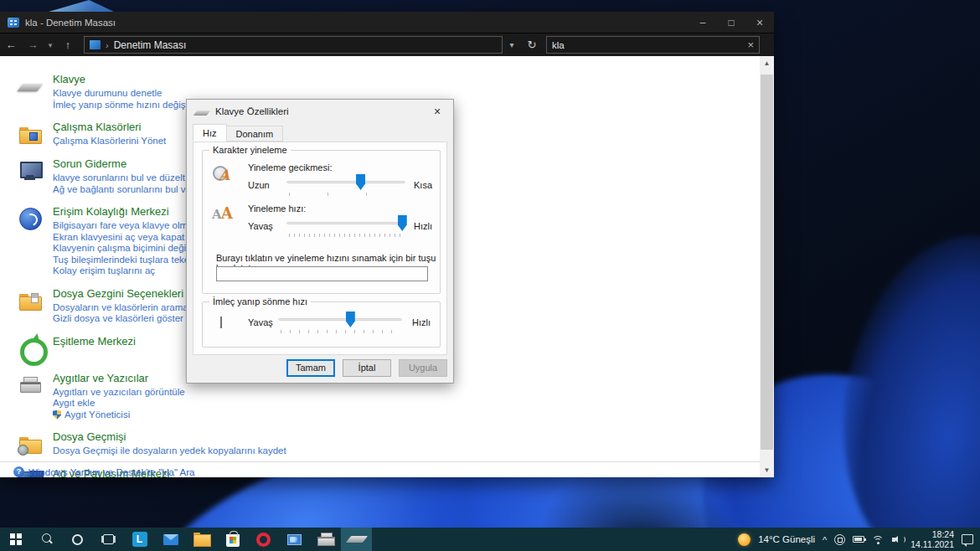  What do you see at coordinates (15, 539) in the screenshot?
I see `start-button` at bounding box center [15, 539].